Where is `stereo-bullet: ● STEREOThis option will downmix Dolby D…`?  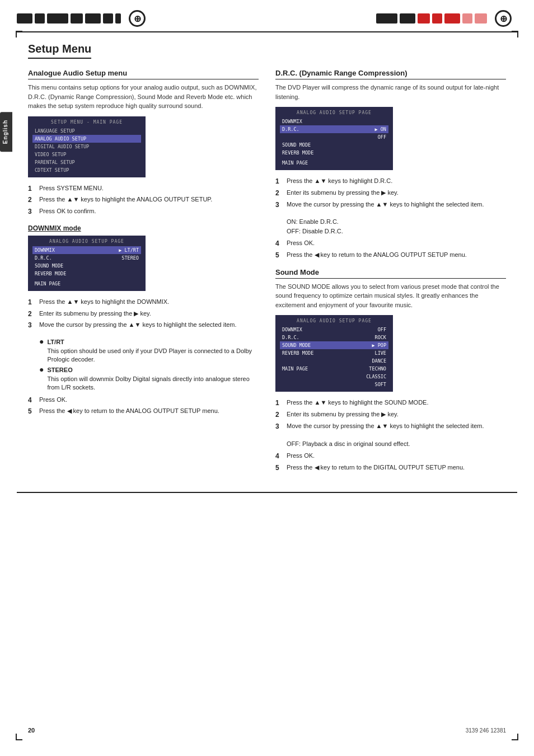
stereo-bullet: ● STEREOThis option will downmix Dolby D… is located at coordinates (149, 379).